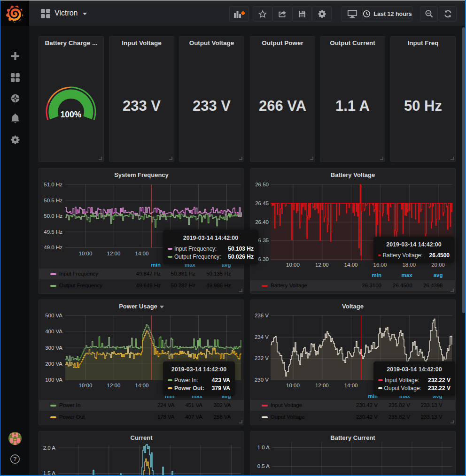 Image resolution: width=466 pixels, height=476 pixels. Describe the element at coordinates (50, 448) in the screenshot. I see `svg-text: 2.0 A` at that location.